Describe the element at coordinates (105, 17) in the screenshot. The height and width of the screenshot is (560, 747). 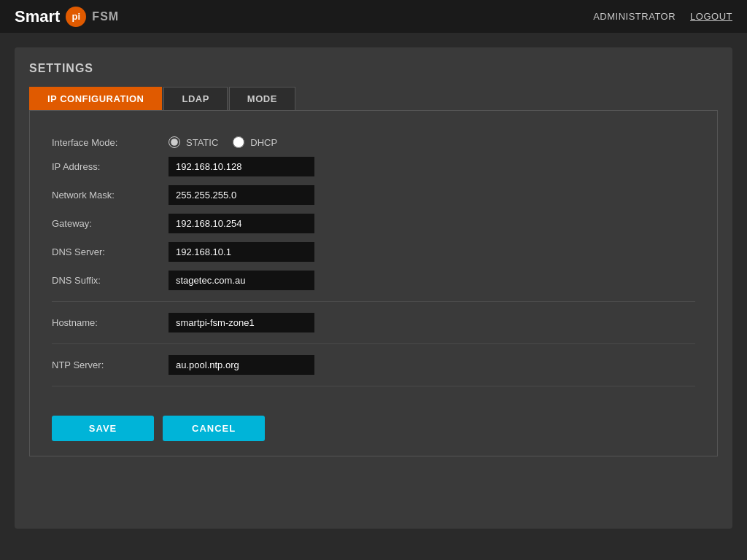
I see `logo-fsm-text: FSM` at that location.